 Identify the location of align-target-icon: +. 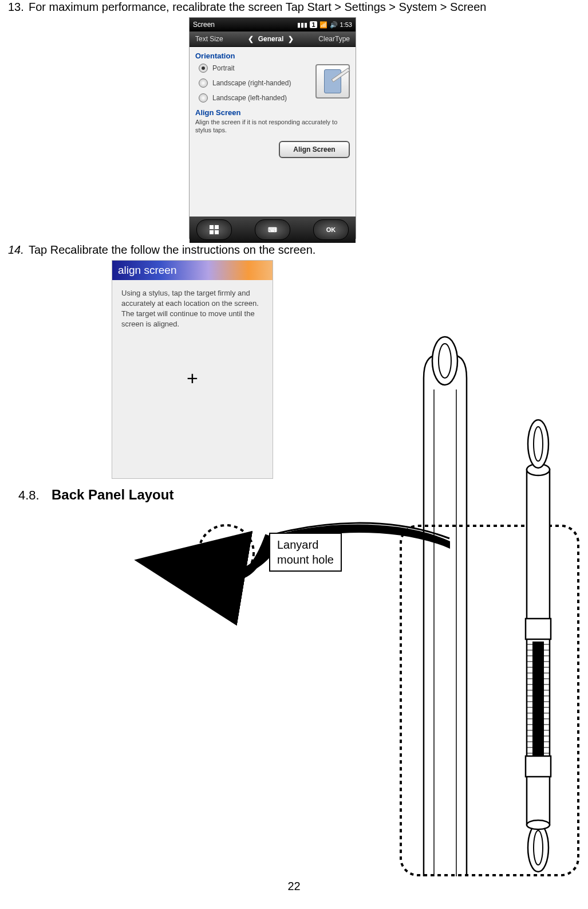
(192, 378).